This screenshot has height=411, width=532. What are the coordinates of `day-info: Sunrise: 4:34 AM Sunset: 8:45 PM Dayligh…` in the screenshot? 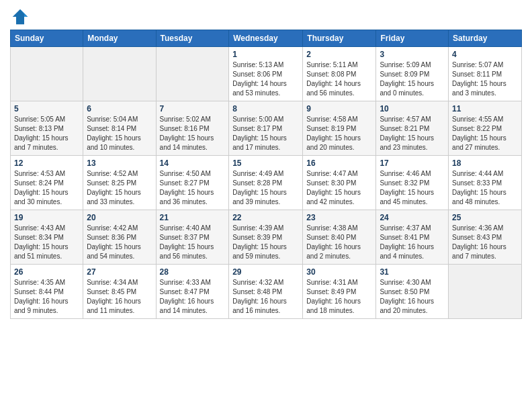 It's located at (120, 297).